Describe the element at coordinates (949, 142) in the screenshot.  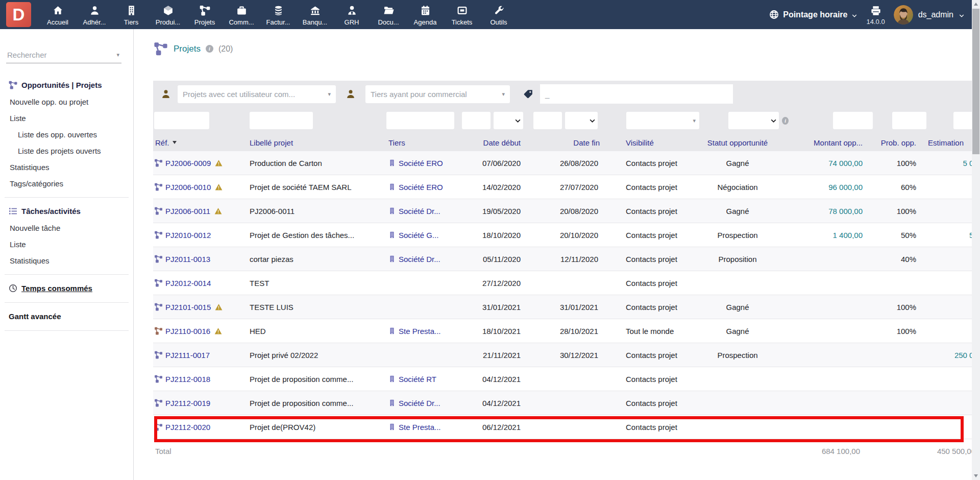
I see `column-header-estimation: Estimation` at that location.